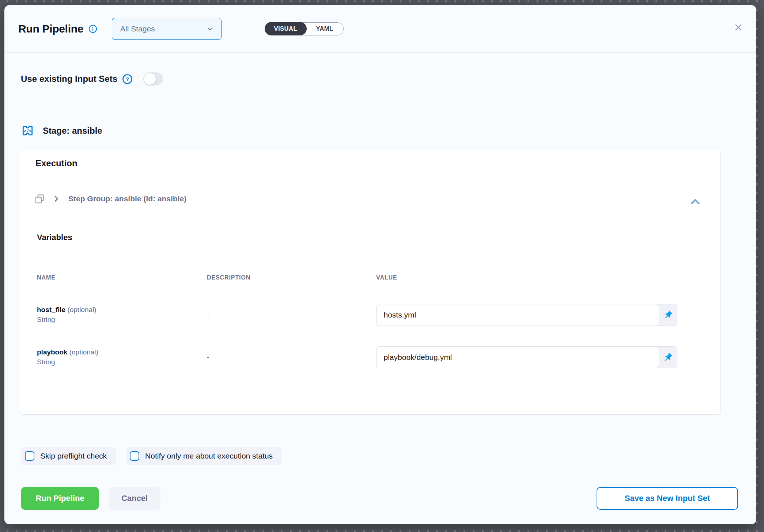 The width and height of the screenshot is (764, 532). Describe the element at coordinates (151, 456) in the screenshot. I see `execution-options-row: Skip preflight check Notify only me abou…` at that location.